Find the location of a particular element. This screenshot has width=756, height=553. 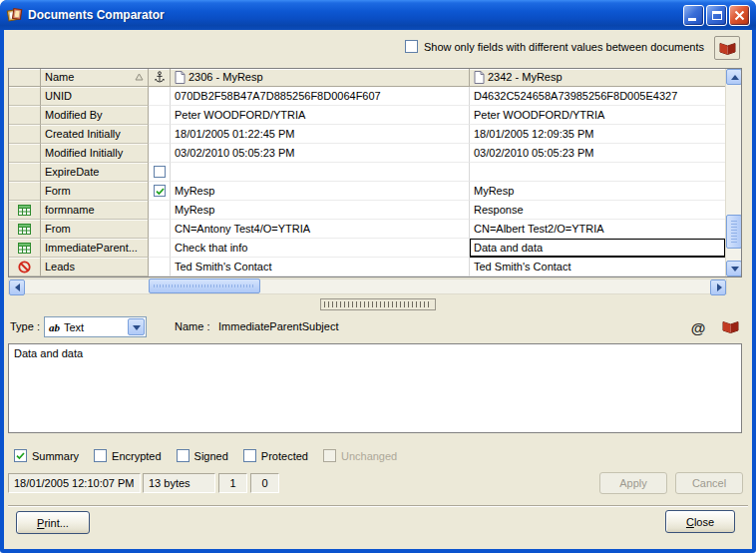

doc2-value-cell: Response is located at coordinates (597, 210).